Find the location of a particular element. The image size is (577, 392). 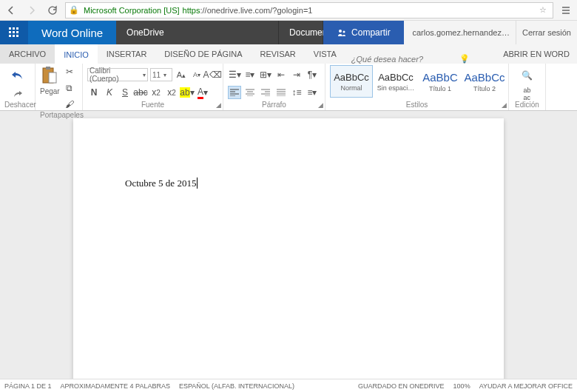

status-words: APROXIMADAMENTE 4 PALABRAS is located at coordinates (115, 386).